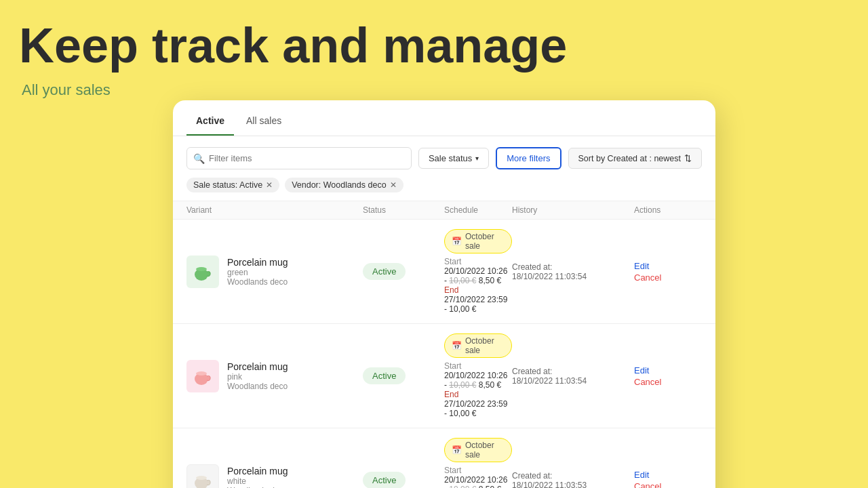  I want to click on more-filters-button: More filters, so click(528, 159).